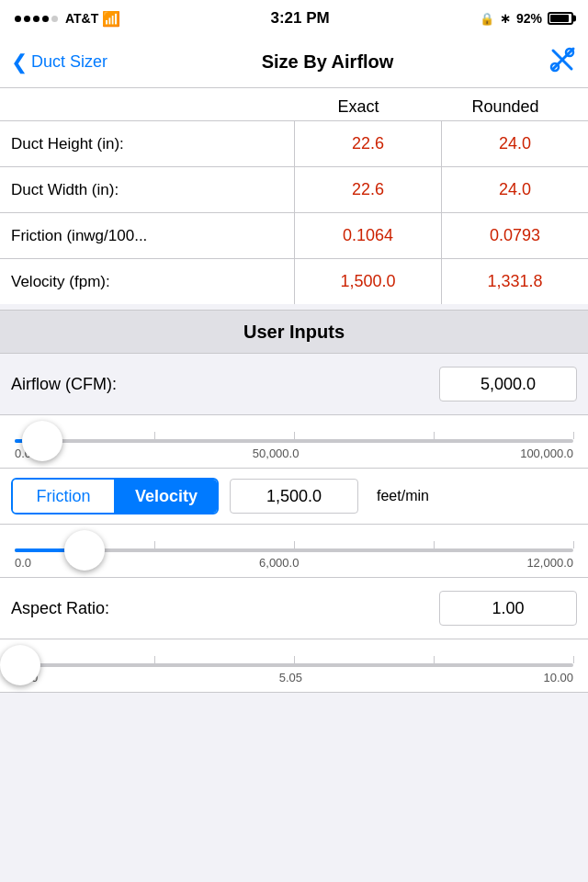 The image size is (588, 882). I want to click on velocity-exact: 1,500.0, so click(368, 281).